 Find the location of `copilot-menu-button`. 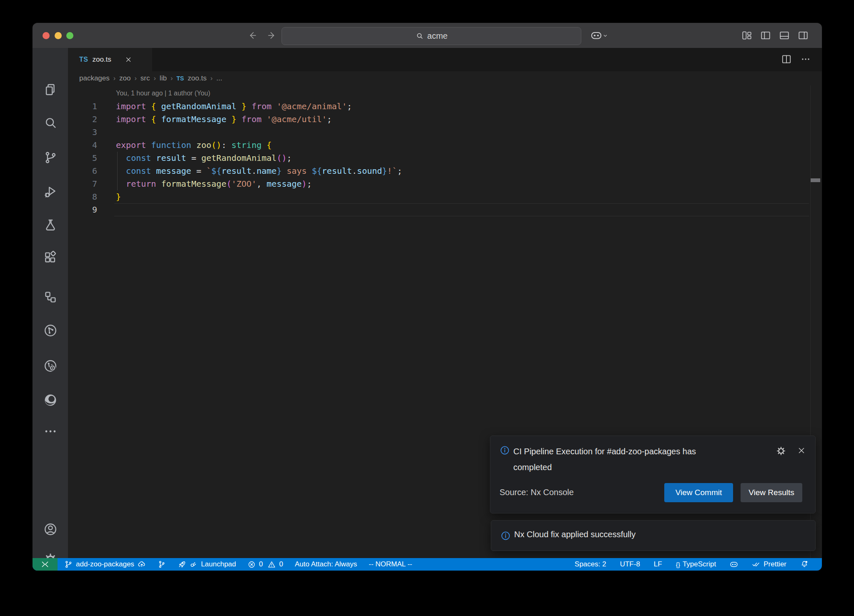

copilot-menu-button is located at coordinates (600, 35).